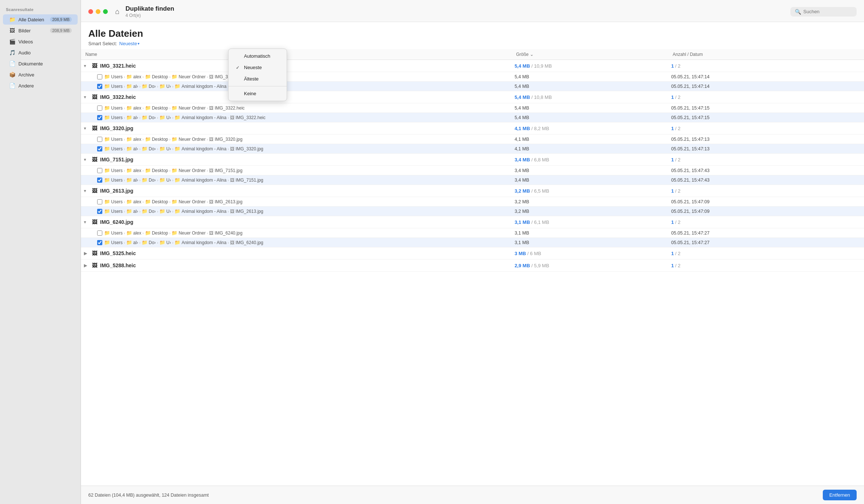 Image resolution: width=864 pixels, height=504 pixels. I want to click on path-segment: U›, so click(169, 149).